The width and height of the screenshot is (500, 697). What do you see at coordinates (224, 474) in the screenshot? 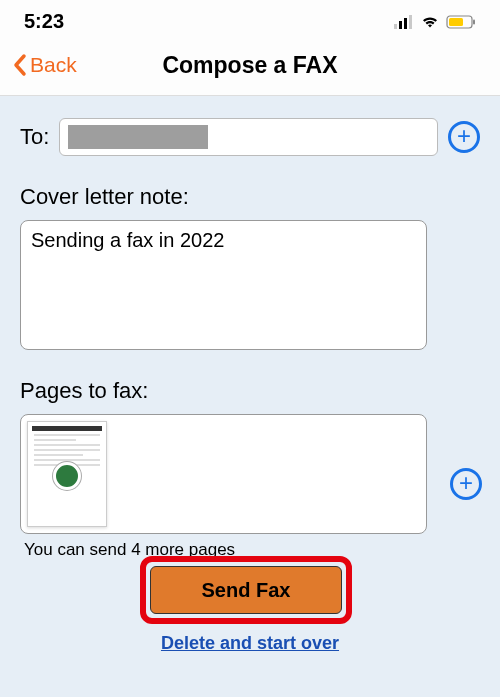
I see `pages-container` at bounding box center [224, 474].